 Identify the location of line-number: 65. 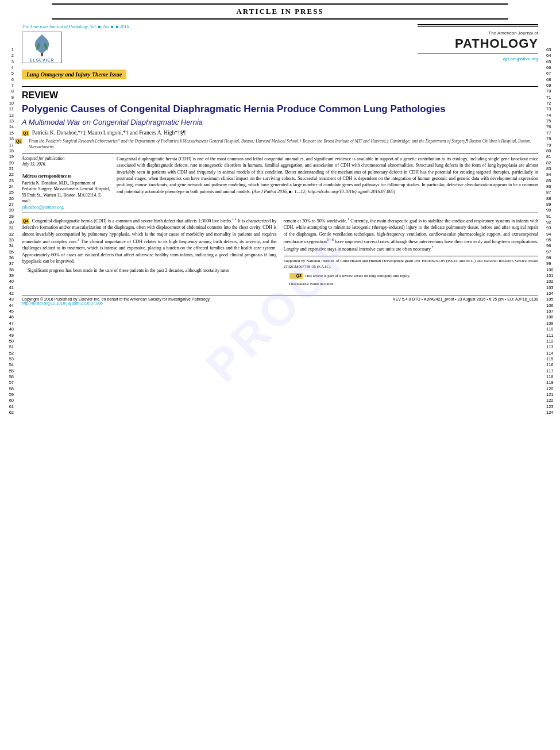
(549, 62).